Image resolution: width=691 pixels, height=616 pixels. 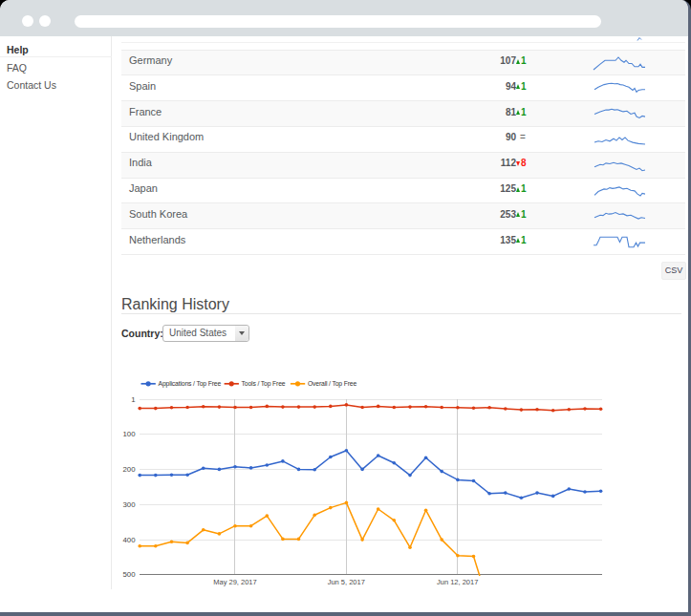 I want to click on svg-text: Overall / Top Free, so click(x=333, y=384).